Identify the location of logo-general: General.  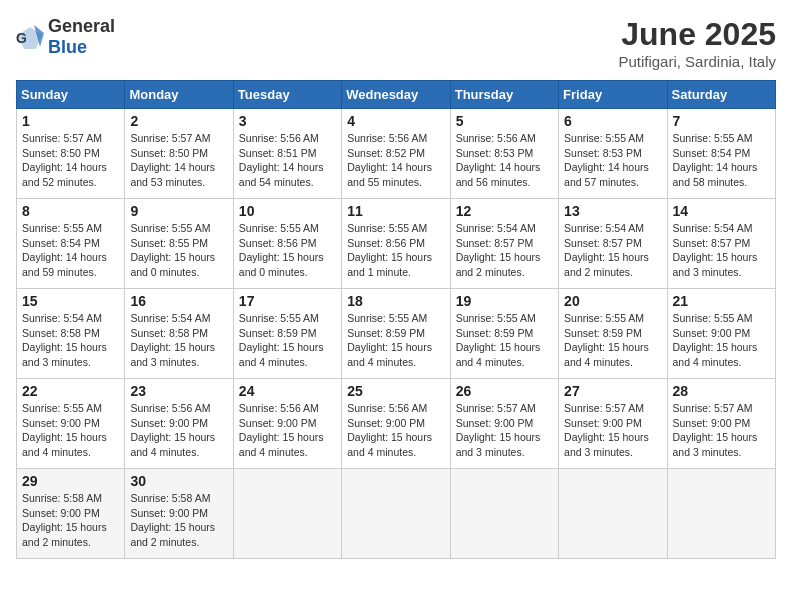
(82, 26).